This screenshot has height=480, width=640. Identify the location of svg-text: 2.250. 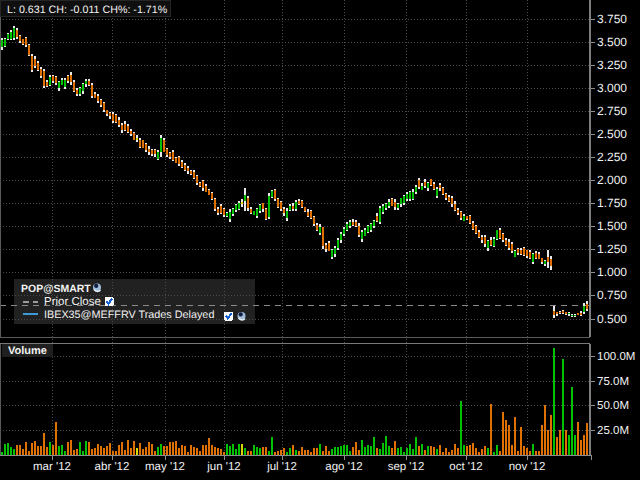
(612, 157).